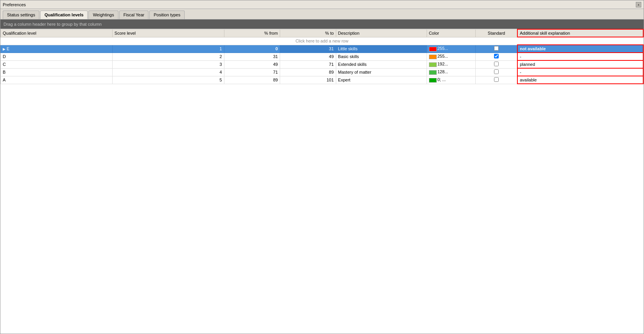 This screenshot has width=644, height=334. Describe the element at coordinates (308, 80) in the screenshot. I see `cell-to: 101` at that location.